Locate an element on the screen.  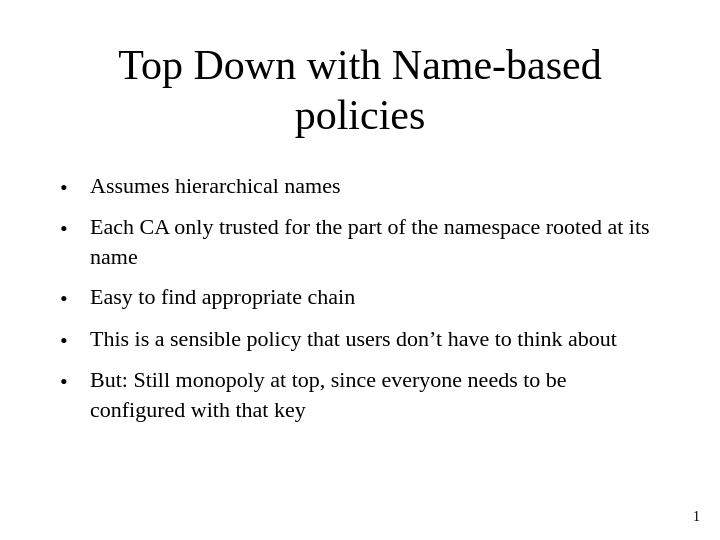
bullet-text: This is a sensible policy that users don… is located at coordinates (375, 339).